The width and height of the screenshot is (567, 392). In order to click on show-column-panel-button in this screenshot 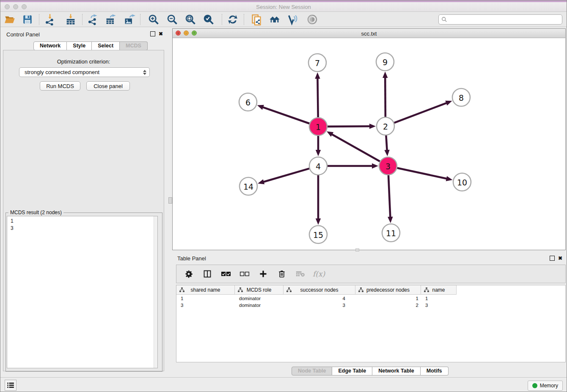, I will do `click(207, 274)`.